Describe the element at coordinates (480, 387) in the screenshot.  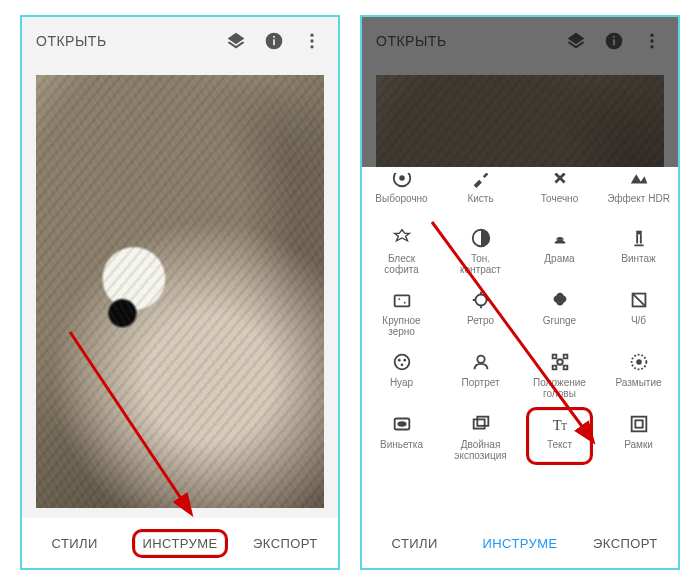
I see `tool-label: Портрет` at that location.